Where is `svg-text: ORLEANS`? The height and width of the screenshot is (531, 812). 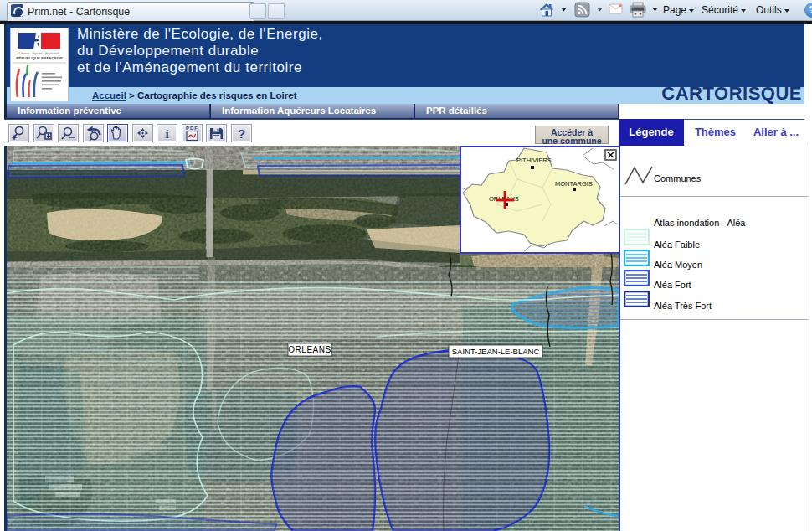
svg-text: ORLEANS is located at coordinates (310, 350).